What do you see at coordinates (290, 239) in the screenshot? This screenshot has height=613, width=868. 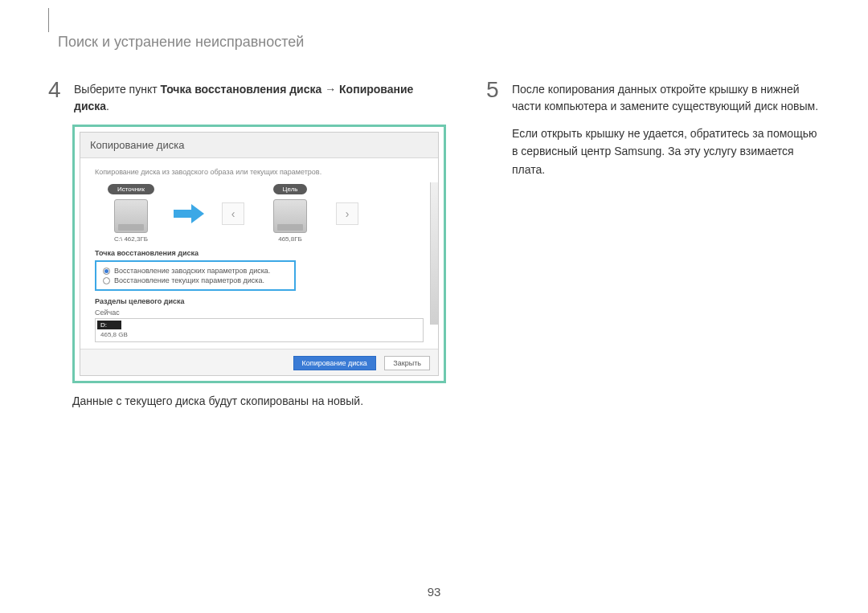 I see `target-capacity: 465,8ГБ` at bounding box center [290, 239].